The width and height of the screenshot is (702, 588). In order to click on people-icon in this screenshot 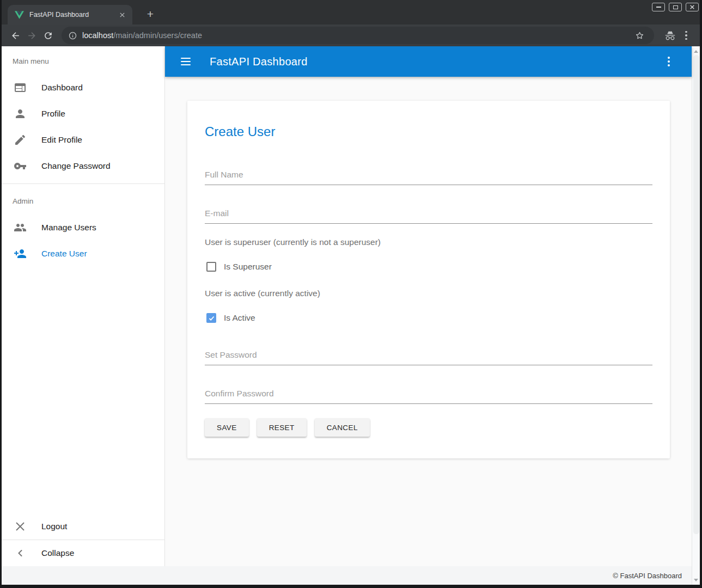, I will do `click(20, 228)`.